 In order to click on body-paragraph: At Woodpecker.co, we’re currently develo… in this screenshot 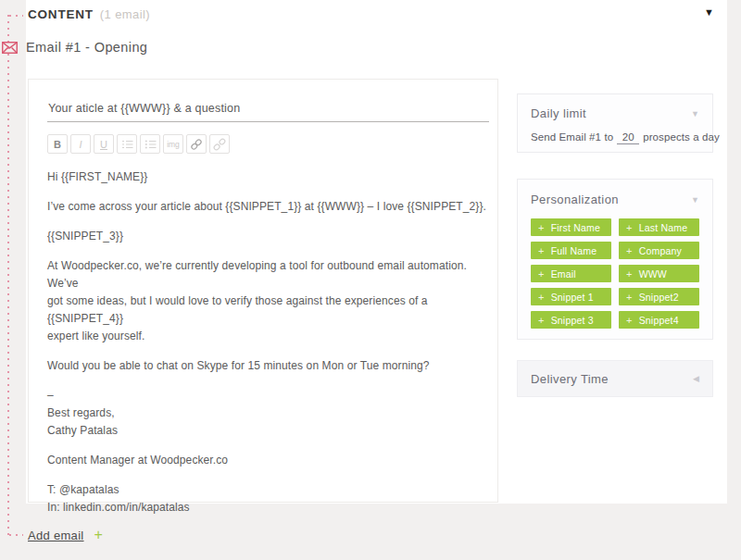, I will do `click(270, 302)`.